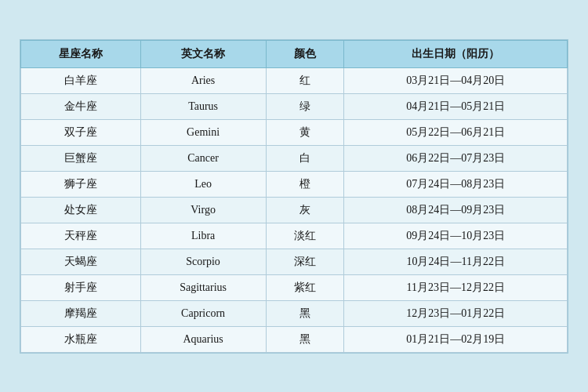 Image resolution: width=588 pixels, height=392 pixels. I want to click on table-row: 摩羯座Capricorn黑12月23日—01月22日, so click(295, 314).